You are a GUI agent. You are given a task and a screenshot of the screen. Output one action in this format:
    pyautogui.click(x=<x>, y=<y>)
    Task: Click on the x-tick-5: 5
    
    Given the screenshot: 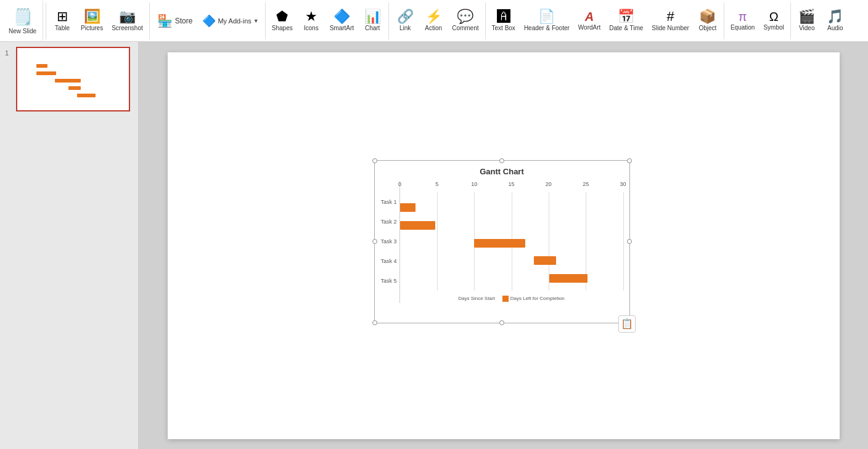 What is the action you would take?
    pyautogui.click(x=436, y=184)
    